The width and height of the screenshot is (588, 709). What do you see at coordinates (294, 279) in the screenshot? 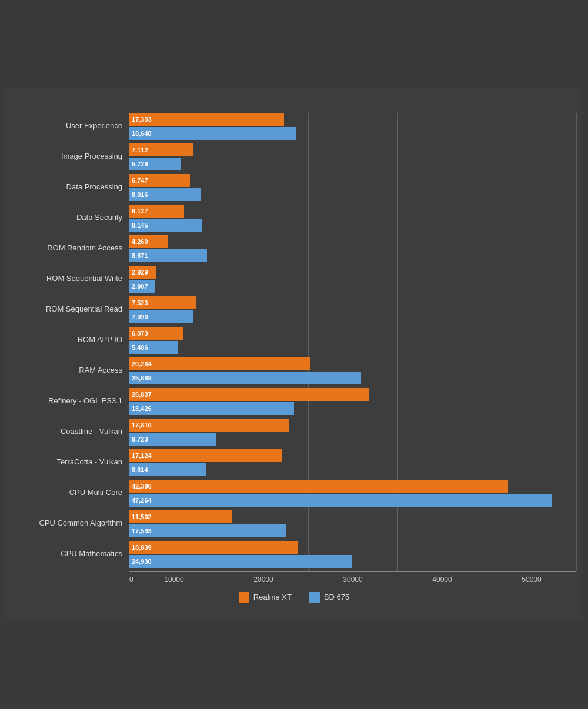
I see `chart-row-pair: ROM Sequential Write2,9292,907` at bounding box center [294, 279].